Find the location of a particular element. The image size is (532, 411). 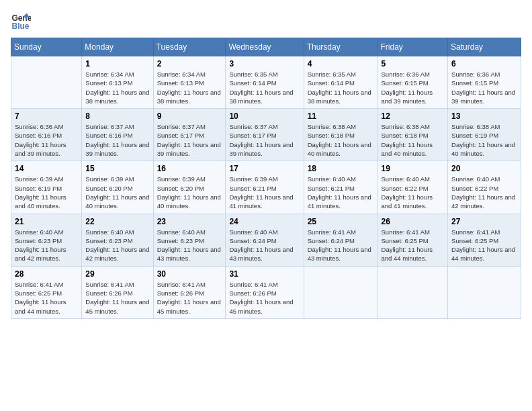

calendar-cell: 27 Sunrise: 6:41 AMSunset: 6:25 PMDaylig… is located at coordinates (485, 240).